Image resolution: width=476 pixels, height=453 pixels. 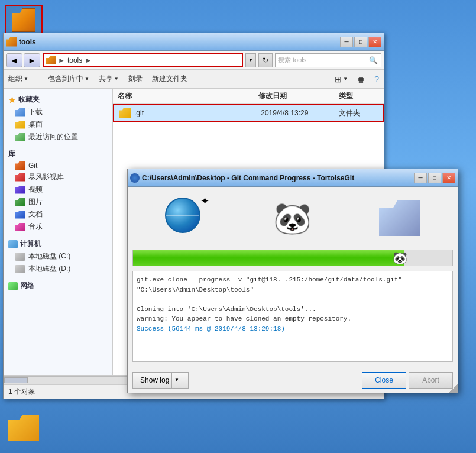 What do you see at coordinates (58, 99) in the screenshot?
I see `sidebar-favorites-header: ★ 收藏夹` at bounding box center [58, 99].